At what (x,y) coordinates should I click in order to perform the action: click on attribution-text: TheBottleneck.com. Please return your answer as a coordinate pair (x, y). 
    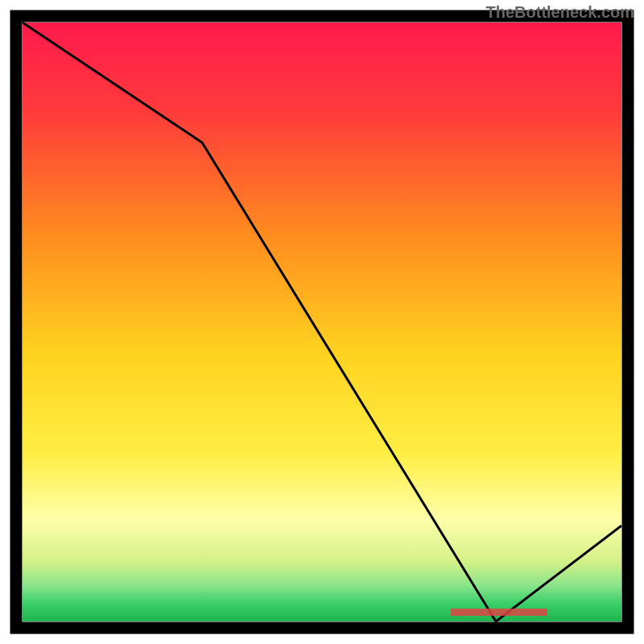
    Looking at the image, I should click on (560, 13).